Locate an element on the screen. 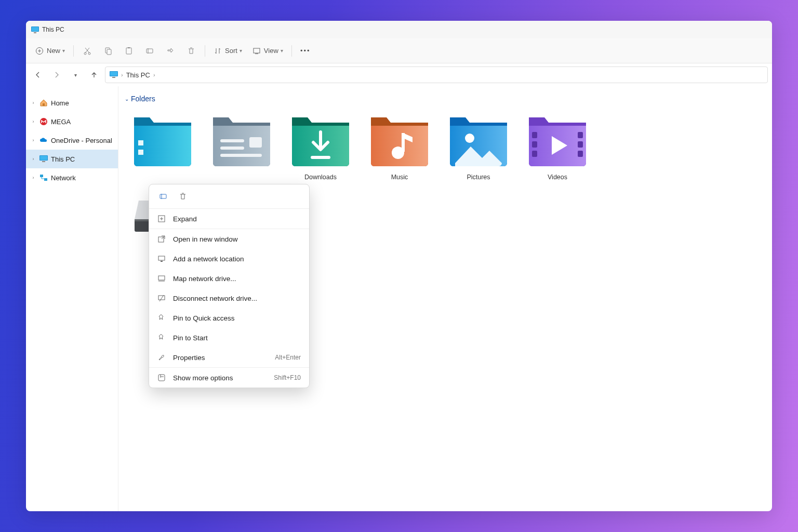 Image resolution: width=798 pixels, height=532 pixels. cut-icon is located at coordinates (87, 51).